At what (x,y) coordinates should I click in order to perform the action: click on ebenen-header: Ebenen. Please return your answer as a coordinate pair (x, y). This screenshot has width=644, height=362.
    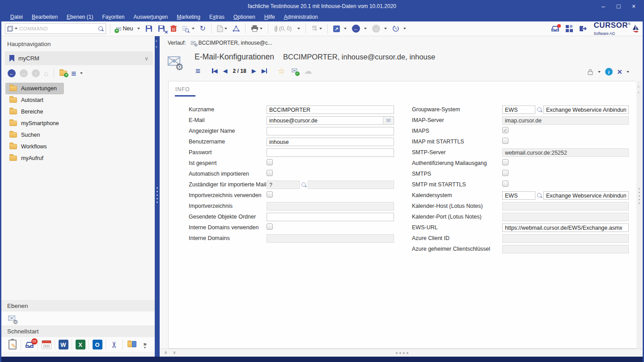
    Looking at the image, I should click on (78, 306).